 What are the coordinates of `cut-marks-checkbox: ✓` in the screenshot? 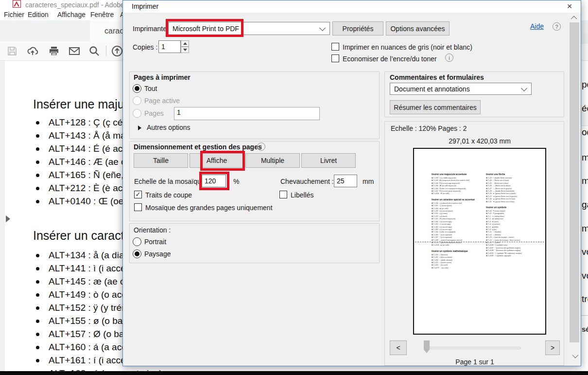 It's located at (138, 195).